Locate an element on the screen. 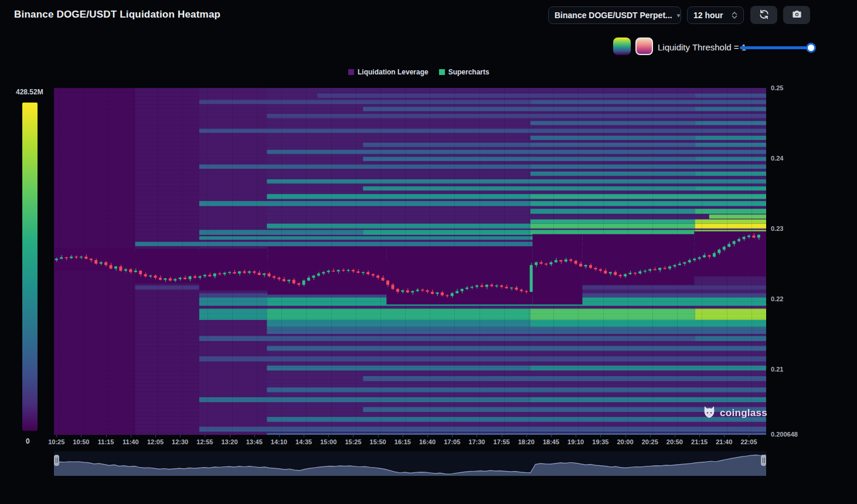  time-tick-label: 12:30 is located at coordinates (180, 442).